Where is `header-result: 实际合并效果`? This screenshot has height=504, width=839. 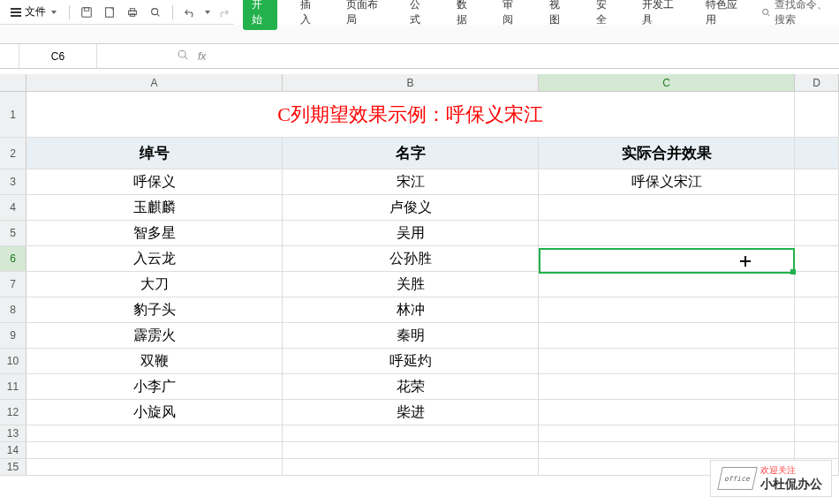 header-result: 实际合并效果 is located at coordinates (667, 154).